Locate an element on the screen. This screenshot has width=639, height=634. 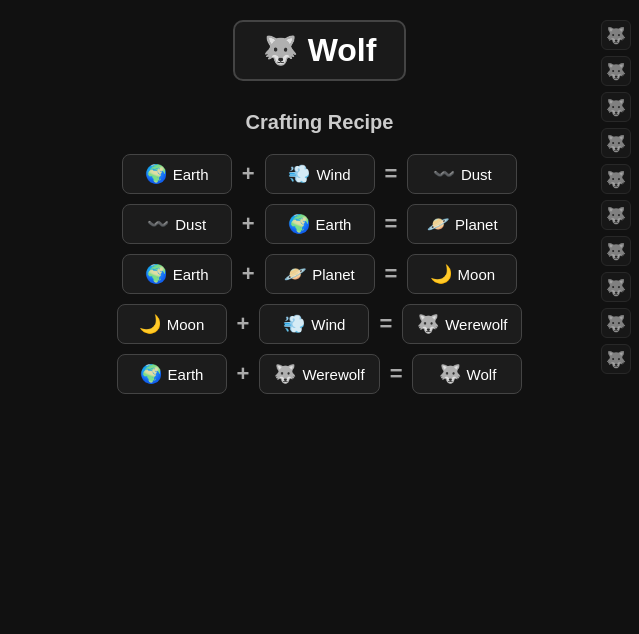
table-row: 🌍 Earth + 🐺 Werewolf = 🐺 Wolf is located at coordinates (320, 374).